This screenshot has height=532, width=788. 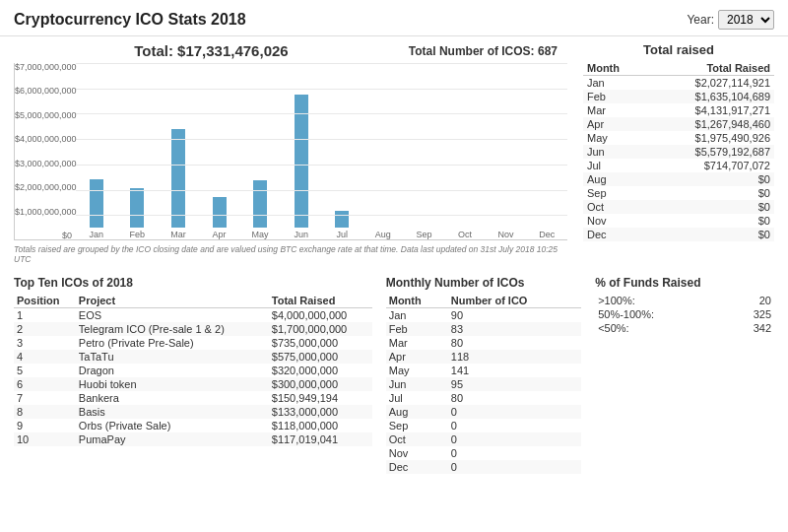 What do you see at coordinates (321, 412) in the screenshot?
I see `raised-cell: $133,000,000` at bounding box center [321, 412].